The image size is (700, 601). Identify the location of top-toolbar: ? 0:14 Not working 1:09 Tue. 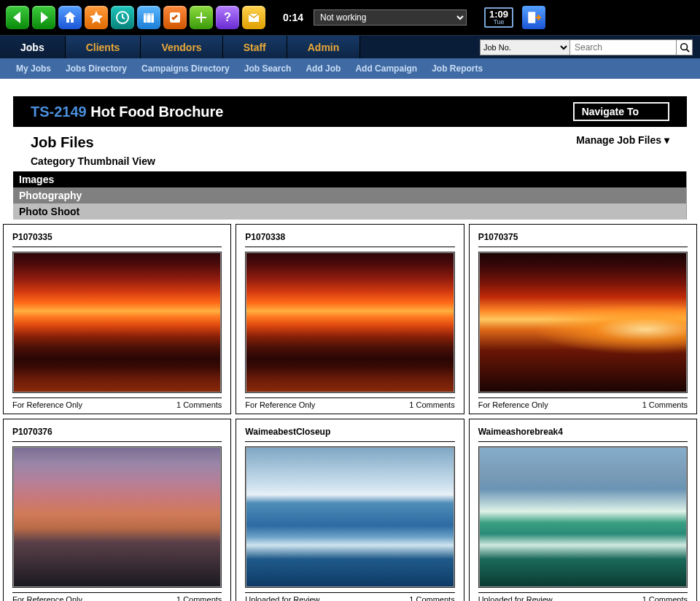
(350, 18).